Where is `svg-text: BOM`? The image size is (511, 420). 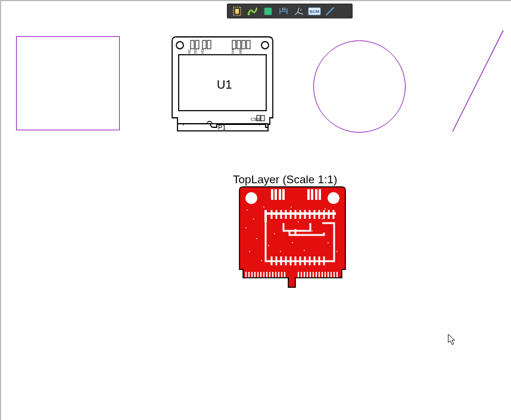
svg-text: BOM is located at coordinates (314, 12).